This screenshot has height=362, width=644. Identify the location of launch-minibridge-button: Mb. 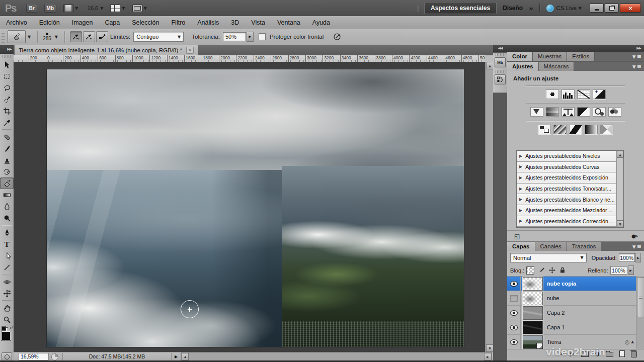
(50, 8).